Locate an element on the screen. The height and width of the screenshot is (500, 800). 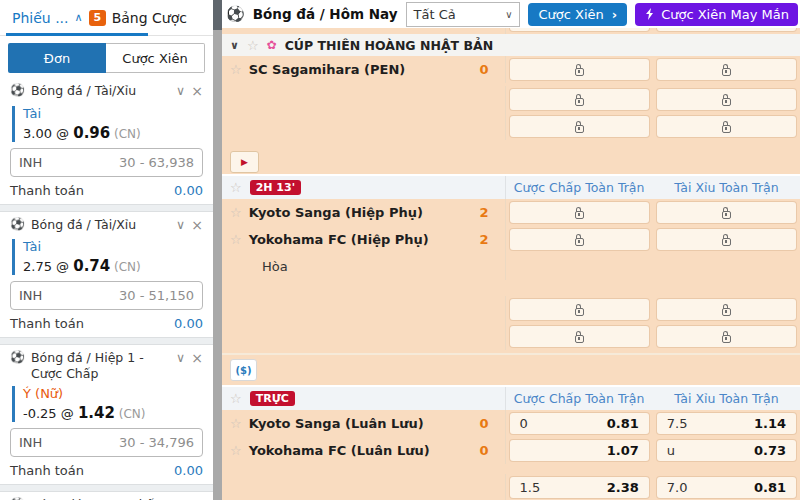
scrollbar-thumb is located at coordinates (218, 15).